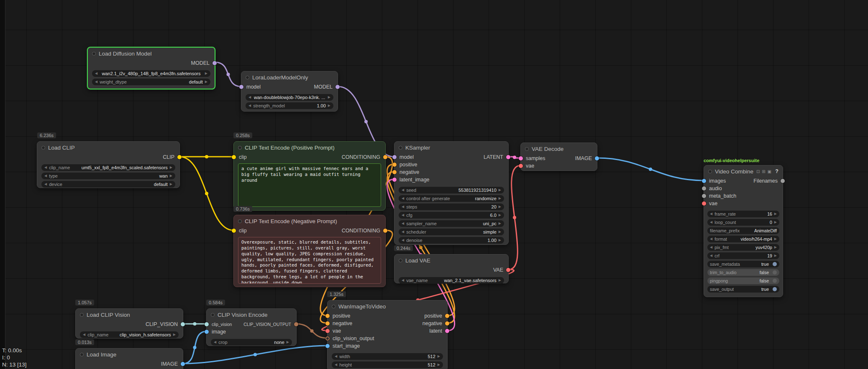 The height and width of the screenshot is (369, 868). Describe the element at coordinates (743, 231) in the screenshot. I see `node-video-combine: Video Combine ⊡ ⊞ ▣ ? images Filenames a…` at that location.